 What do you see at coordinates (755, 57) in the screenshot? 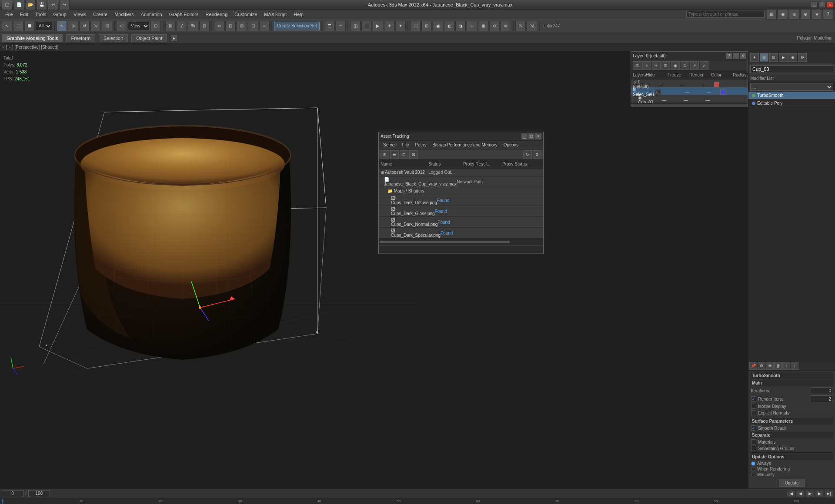
I see `rp-create-tab: ✦` at bounding box center [755, 57].